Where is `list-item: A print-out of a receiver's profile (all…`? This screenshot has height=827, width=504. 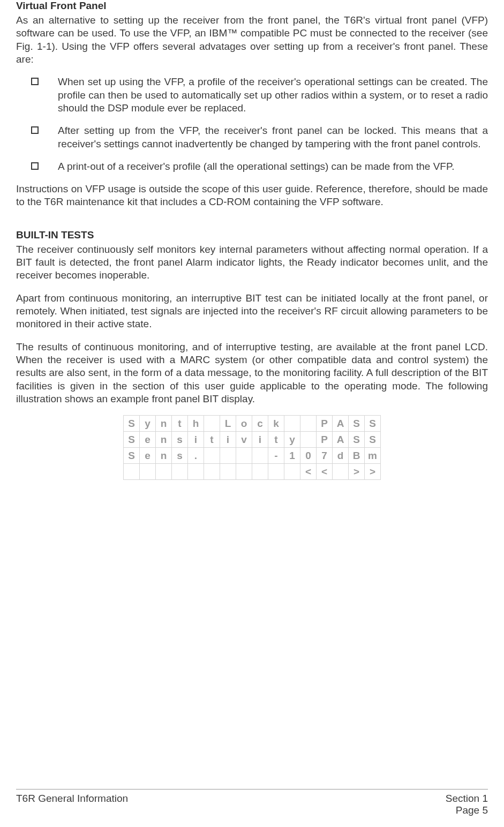 list-item: A print-out of a receiver's profile (all… is located at coordinates (252, 167).